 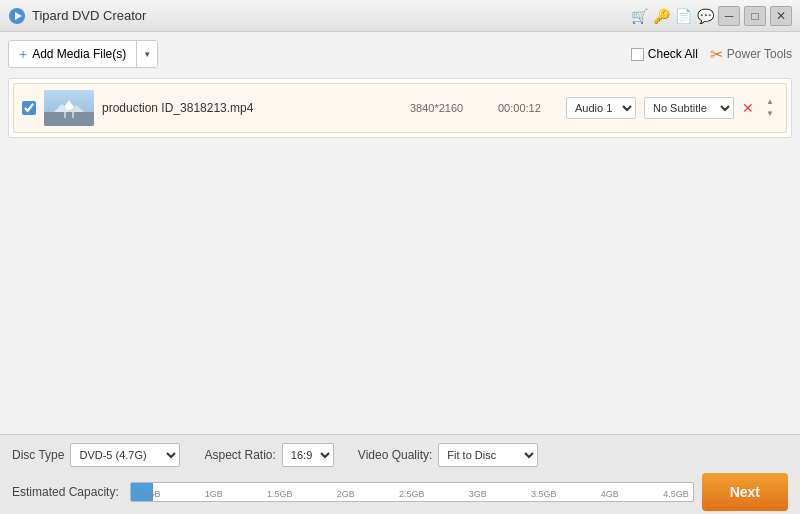 I want to click on file-resolution: 3840*2160, so click(x=450, y=108).